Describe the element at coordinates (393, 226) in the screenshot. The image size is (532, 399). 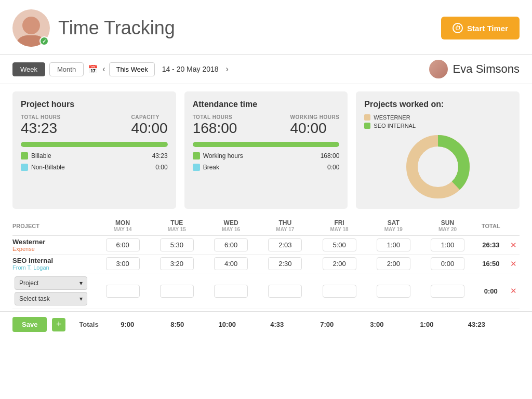
I see `col-sat: Sat May 19` at that location.